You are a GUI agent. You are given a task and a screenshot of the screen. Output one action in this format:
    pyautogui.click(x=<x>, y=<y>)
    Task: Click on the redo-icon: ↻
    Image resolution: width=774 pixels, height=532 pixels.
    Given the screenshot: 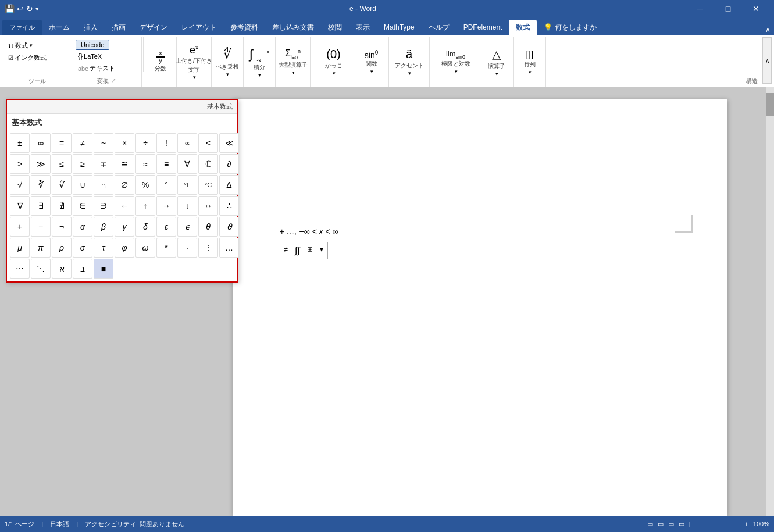 What is the action you would take?
    pyautogui.click(x=30, y=9)
    